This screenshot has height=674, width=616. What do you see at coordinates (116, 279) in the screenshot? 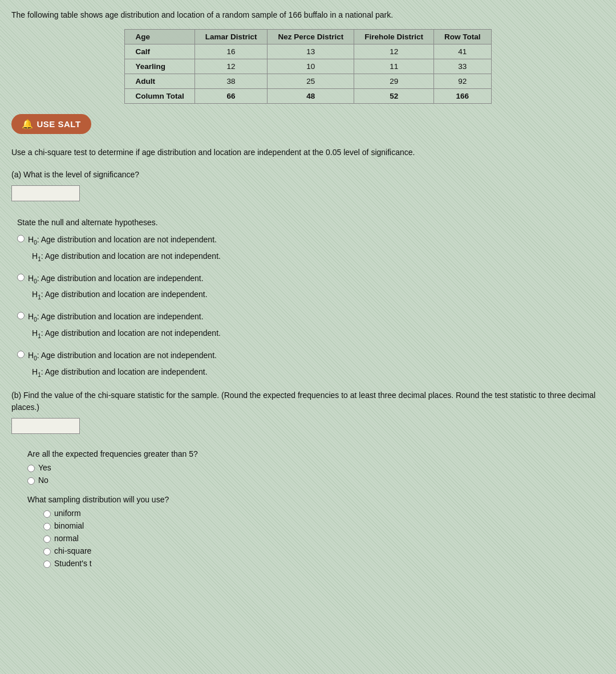
I see `hypothesis-2-h0: H0: Age distribution and location are in…` at bounding box center [116, 279].